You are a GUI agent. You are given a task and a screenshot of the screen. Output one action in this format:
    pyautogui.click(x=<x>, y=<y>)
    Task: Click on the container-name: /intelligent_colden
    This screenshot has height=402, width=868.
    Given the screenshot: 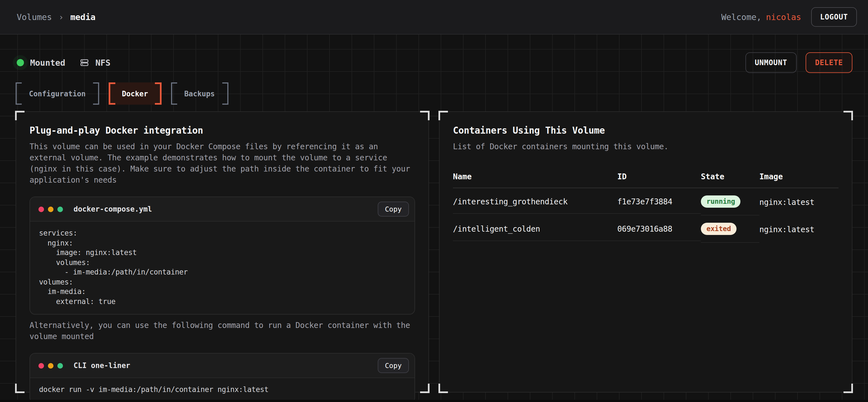 What is the action you would take?
    pyautogui.click(x=535, y=229)
    